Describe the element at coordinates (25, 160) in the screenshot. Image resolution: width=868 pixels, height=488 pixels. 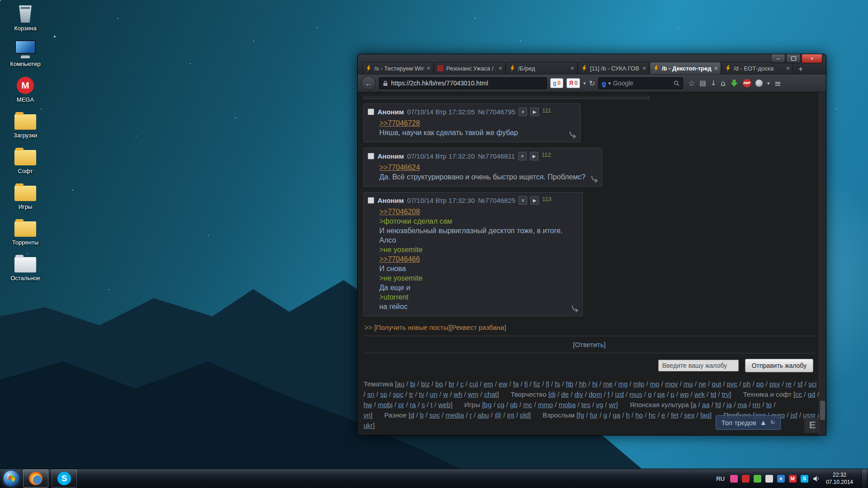
I see `desktop-icon-soft: Софт` at that location.